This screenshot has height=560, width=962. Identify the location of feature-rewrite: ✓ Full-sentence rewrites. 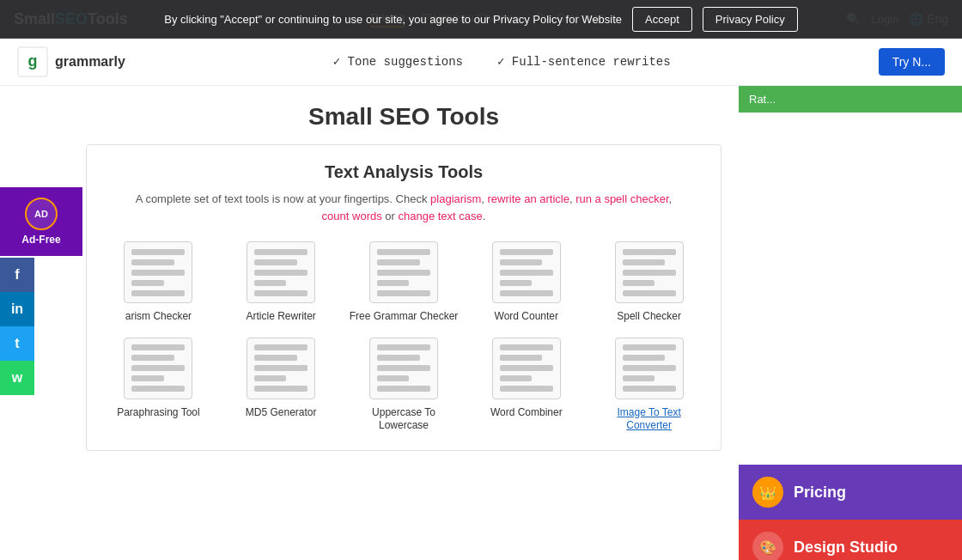
(584, 62).